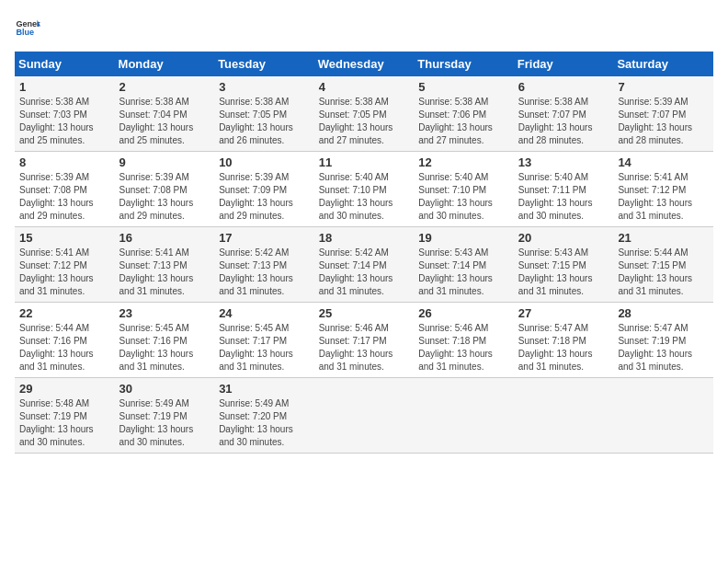 This screenshot has width=728, height=563. What do you see at coordinates (25, 32) in the screenshot?
I see `svg-text: Blue` at bounding box center [25, 32].